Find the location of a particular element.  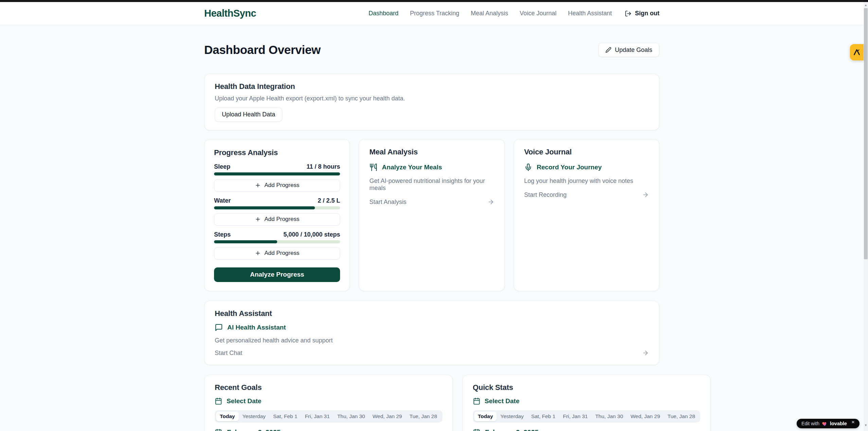

utensils-icon is located at coordinates (373, 167).